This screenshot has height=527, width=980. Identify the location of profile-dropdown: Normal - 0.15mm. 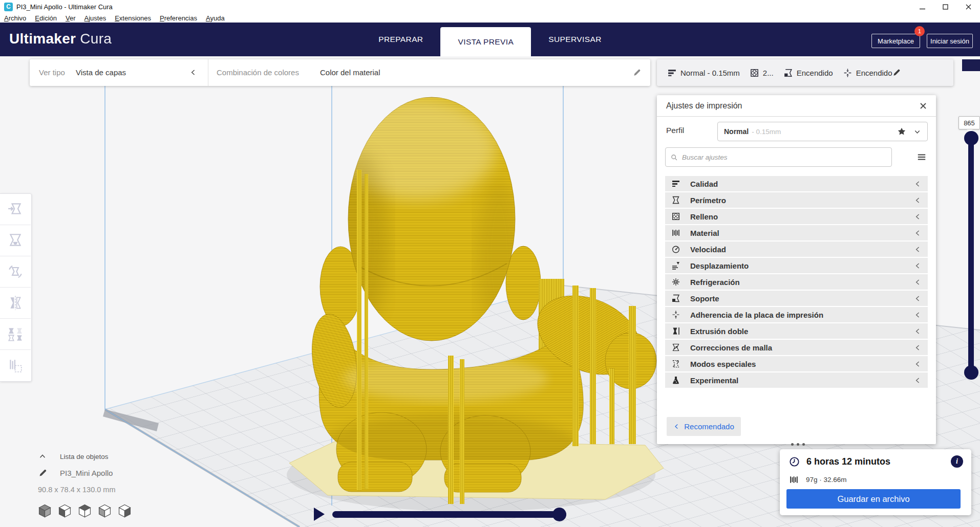
(822, 131).